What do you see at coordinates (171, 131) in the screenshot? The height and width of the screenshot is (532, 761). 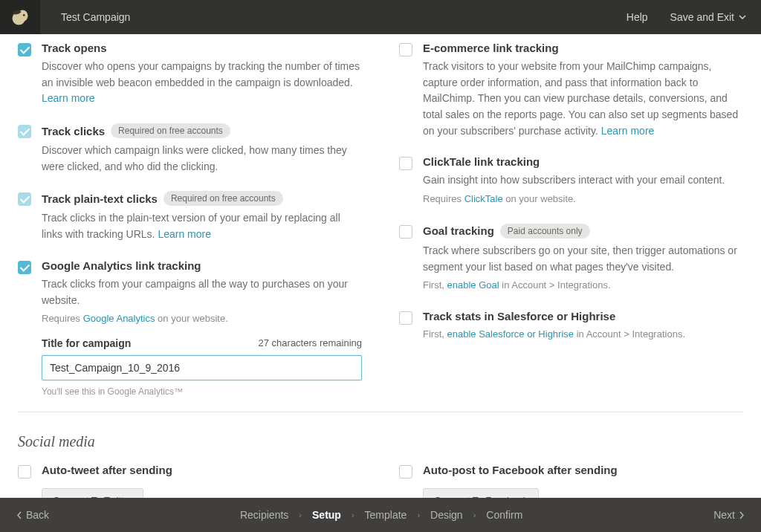 I see `track-clicks-badge: Required on free accounts` at bounding box center [171, 131].